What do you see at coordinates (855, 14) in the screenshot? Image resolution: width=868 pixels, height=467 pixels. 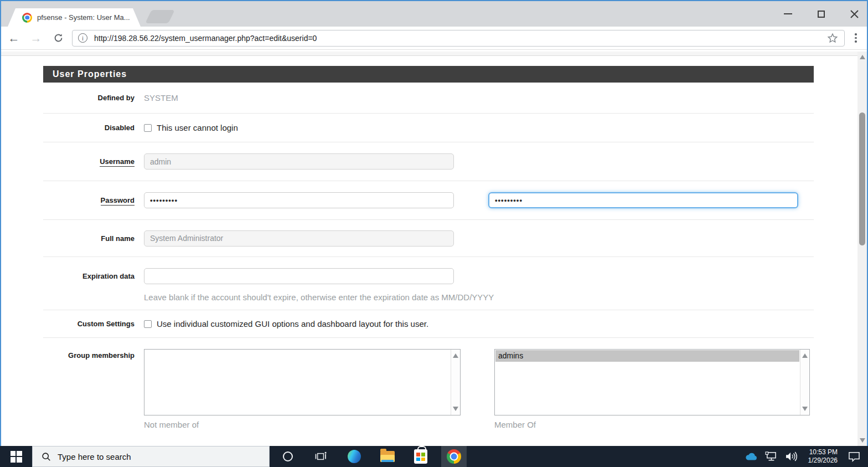 I see `close-icon` at bounding box center [855, 14].